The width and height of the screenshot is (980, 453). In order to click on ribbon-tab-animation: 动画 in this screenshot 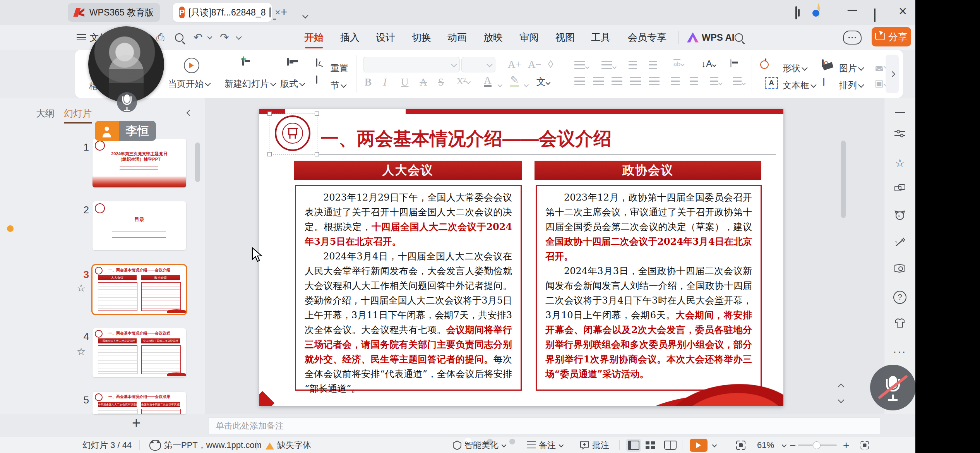, I will do `click(457, 37)`.